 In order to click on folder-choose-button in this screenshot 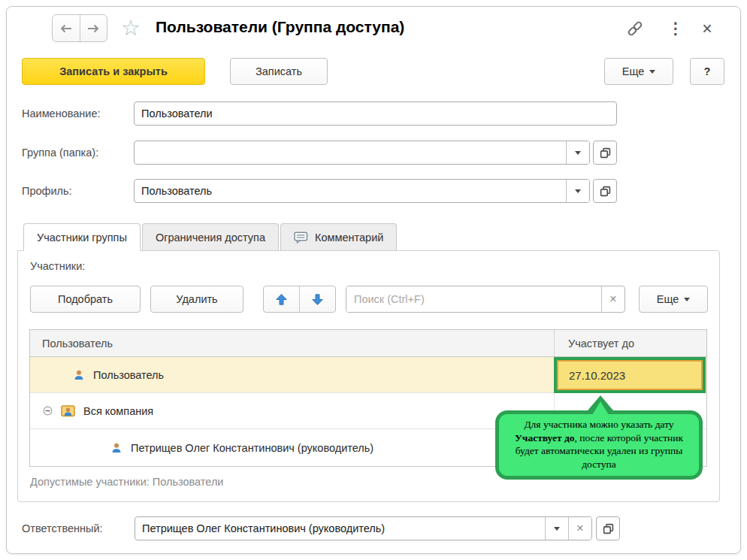, I will do `click(605, 153)`.